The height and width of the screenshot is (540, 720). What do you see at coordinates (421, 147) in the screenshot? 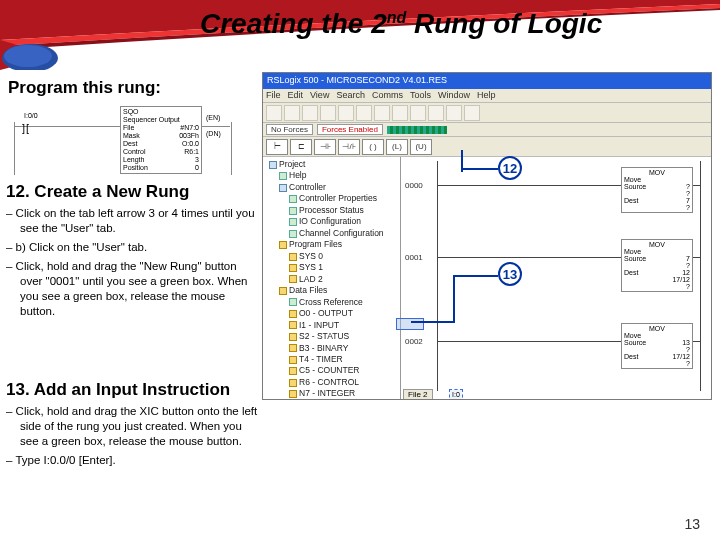
I see `otu-button: (U)` at bounding box center [421, 147].